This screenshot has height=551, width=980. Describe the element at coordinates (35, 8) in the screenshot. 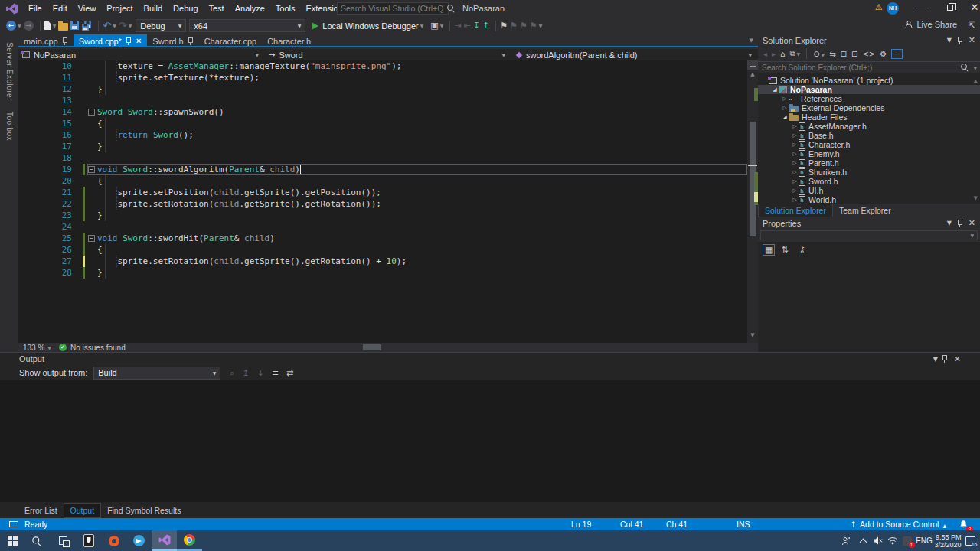

I see `menu-file: File` at that location.